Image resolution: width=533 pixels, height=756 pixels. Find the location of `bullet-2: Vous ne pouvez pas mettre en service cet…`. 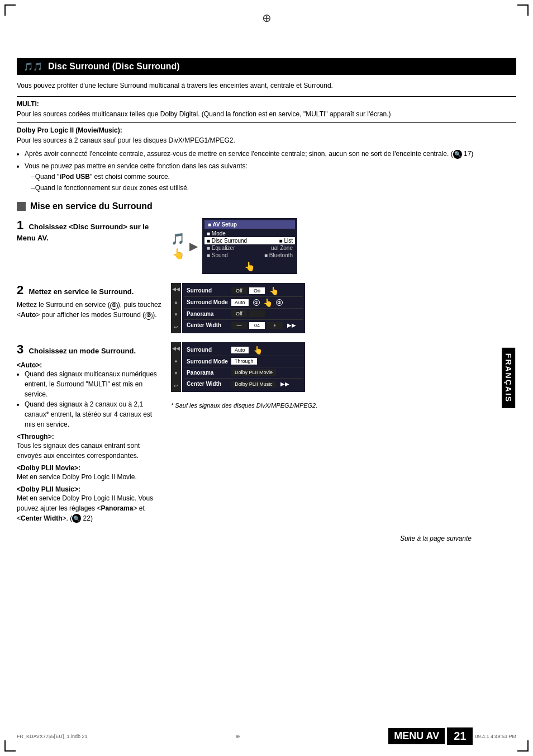

bullet-2: Vous ne pouvez pas mettre en service cet… is located at coordinates (270, 177).